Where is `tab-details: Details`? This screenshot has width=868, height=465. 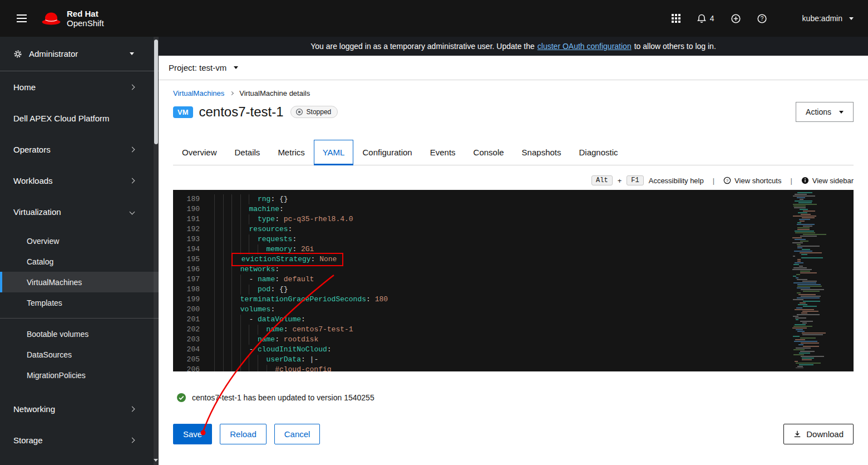
tab-details: Details is located at coordinates (248, 153).